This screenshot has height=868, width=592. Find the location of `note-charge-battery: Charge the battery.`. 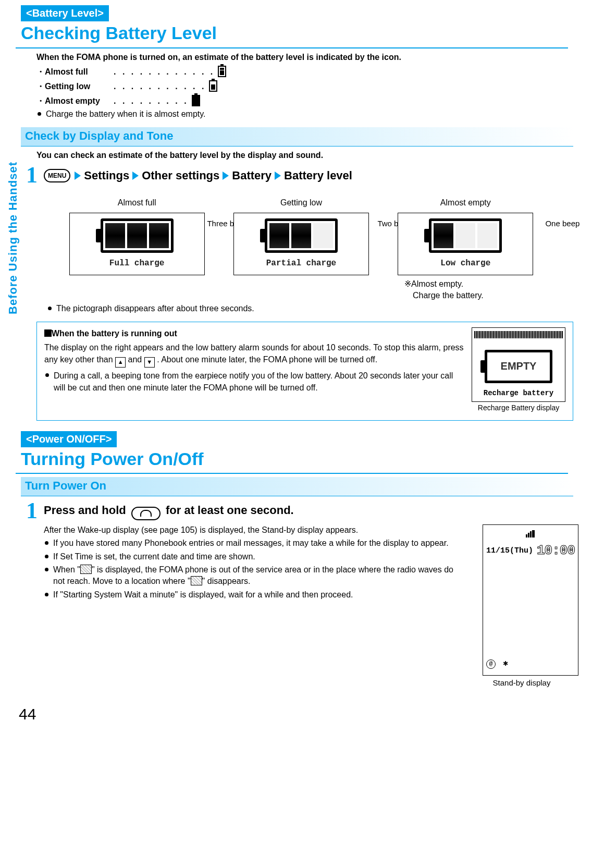

note-charge-battery: Charge the battery. is located at coordinates (472, 296).